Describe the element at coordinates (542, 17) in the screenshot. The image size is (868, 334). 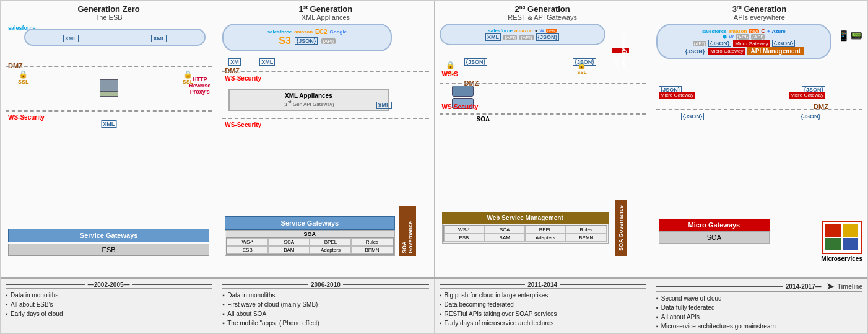
I see `gen2-subtitle: REST & API Gateways` at that location.